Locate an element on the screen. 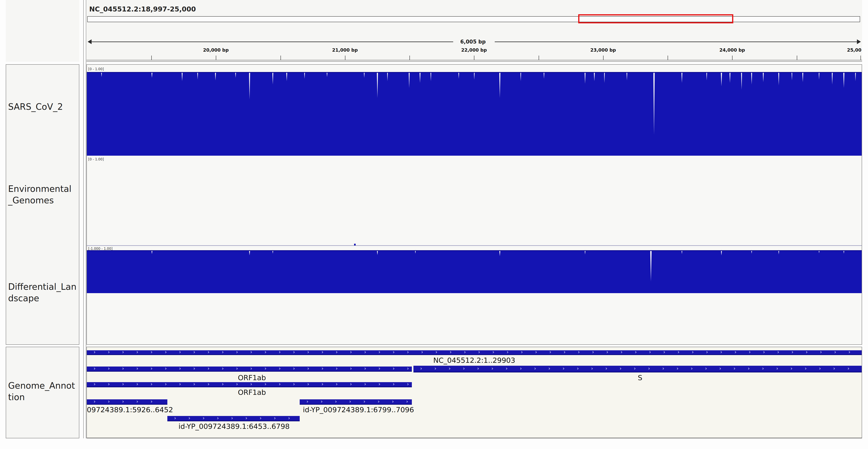 The height and width of the screenshot is (449, 868). feature-bar-genome-region: ››››››››››››››››››››››››››››››››››››››››… is located at coordinates (474, 353).